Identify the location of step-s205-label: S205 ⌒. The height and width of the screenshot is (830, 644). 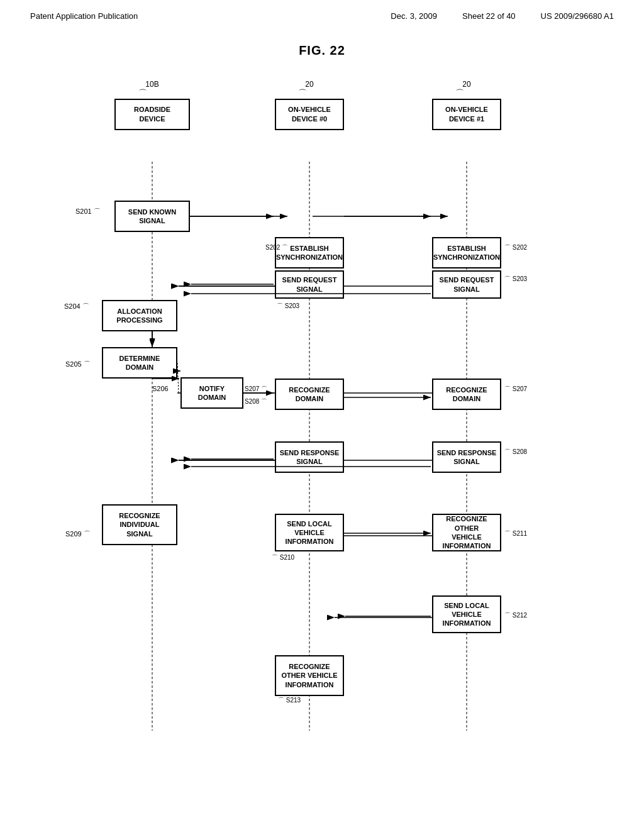
(78, 365).